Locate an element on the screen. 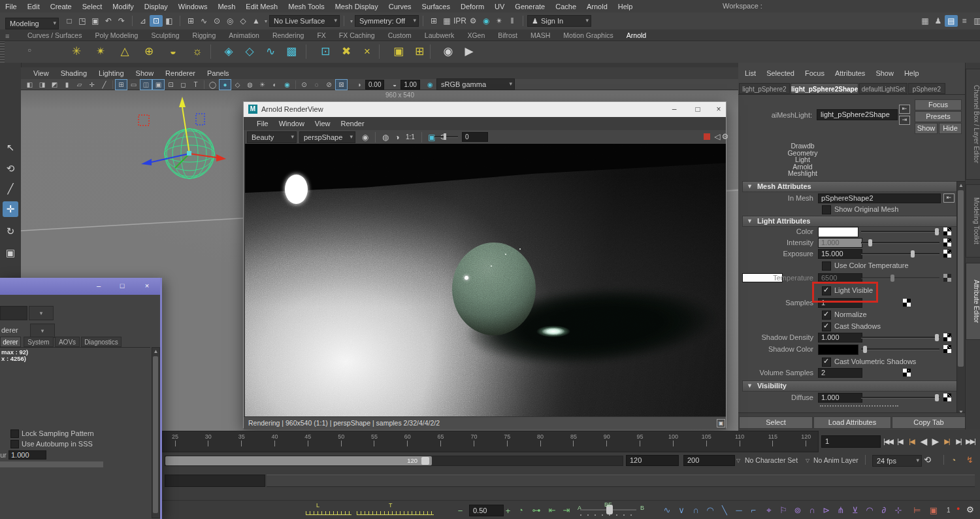  gate-mask-icon: ▣ is located at coordinates (158, 85).